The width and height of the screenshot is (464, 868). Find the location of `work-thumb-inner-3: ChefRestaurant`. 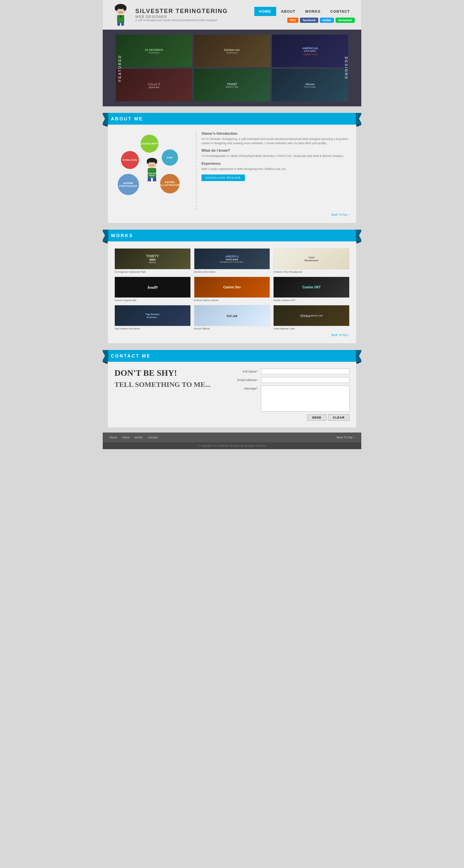

work-thumb-inner-3: ChefRestaurant is located at coordinates (311, 259).